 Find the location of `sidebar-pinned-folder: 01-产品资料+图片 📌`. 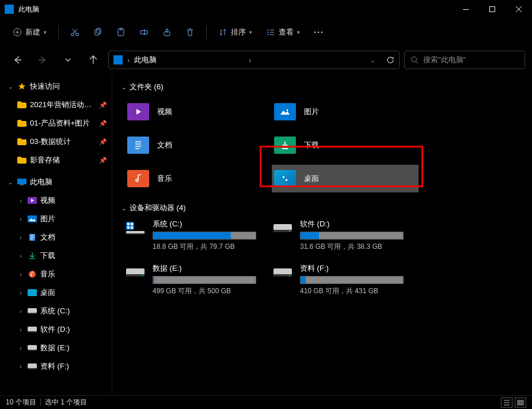

sidebar-pinned-folder: 01-产品资料+图片 📌 is located at coordinates (56, 123).